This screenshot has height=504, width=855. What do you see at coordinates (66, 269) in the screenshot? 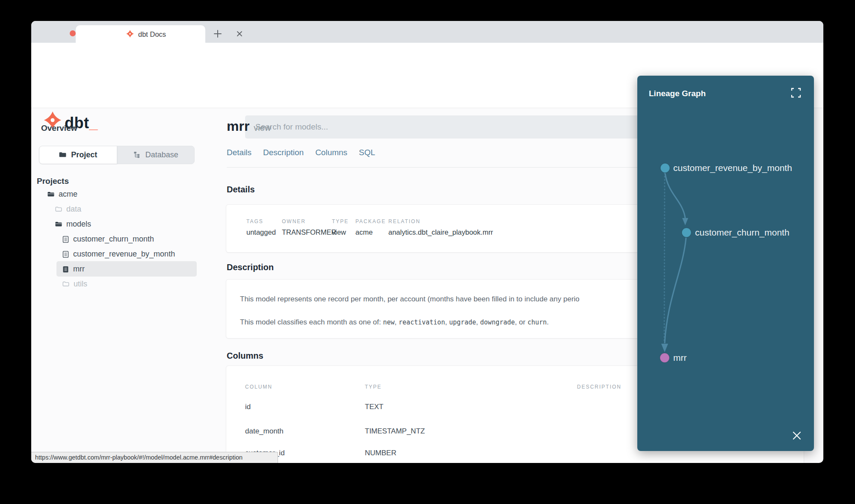
I see `file-solid-icon` at bounding box center [66, 269].